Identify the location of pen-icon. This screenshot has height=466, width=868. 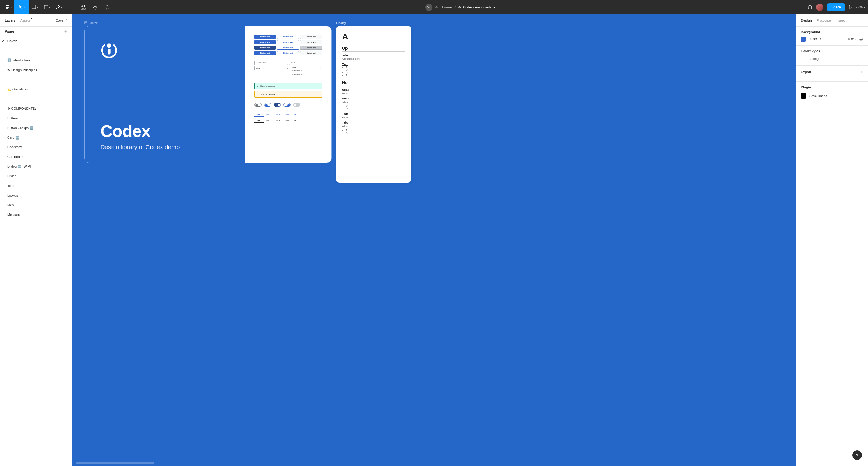
(58, 7).